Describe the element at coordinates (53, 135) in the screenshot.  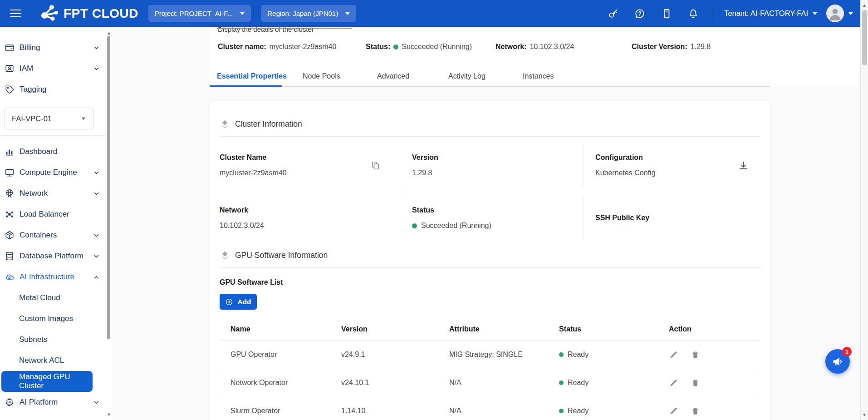
I see `sidebar-divider` at that location.